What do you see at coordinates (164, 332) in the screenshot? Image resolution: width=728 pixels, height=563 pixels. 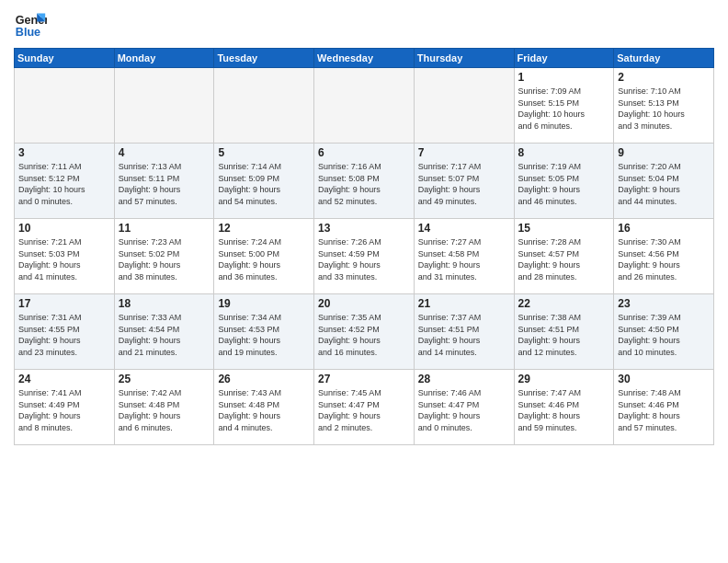 I see `calendar-cell: 18Sunrise: 7:33 AM Sunset: 4:54 PM Dayli…` at bounding box center [164, 332].